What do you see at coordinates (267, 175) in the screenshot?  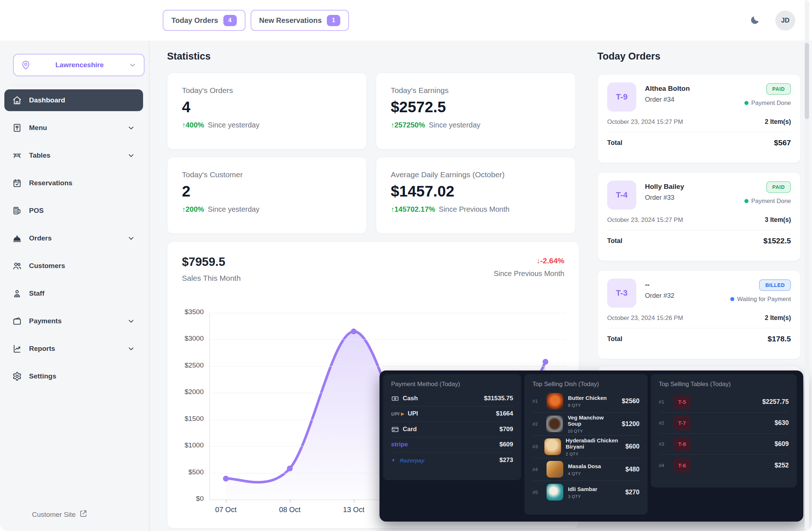 I see `stat-label: Today's Customer` at bounding box center [267, 175].